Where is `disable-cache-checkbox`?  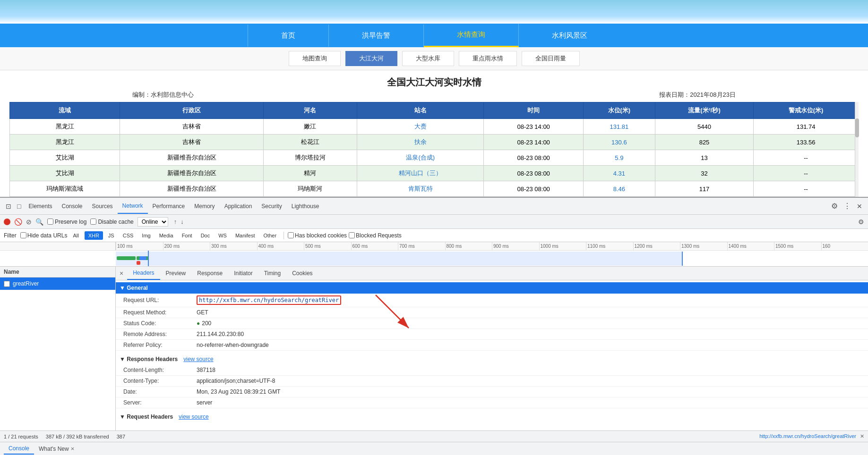 disable-cache-checkbox is located at coordinates (94, 222).